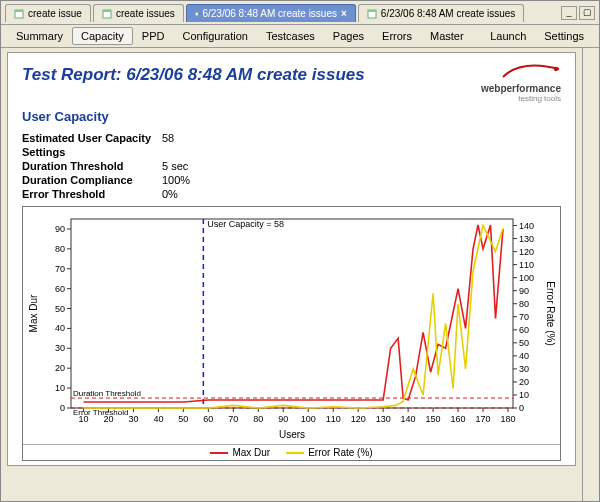 The image size is (600, 502). What do you see at coordinates (48, 13) in the screenshot?
I see `document-tab-0: create issue` at bounding box center [48, 13].